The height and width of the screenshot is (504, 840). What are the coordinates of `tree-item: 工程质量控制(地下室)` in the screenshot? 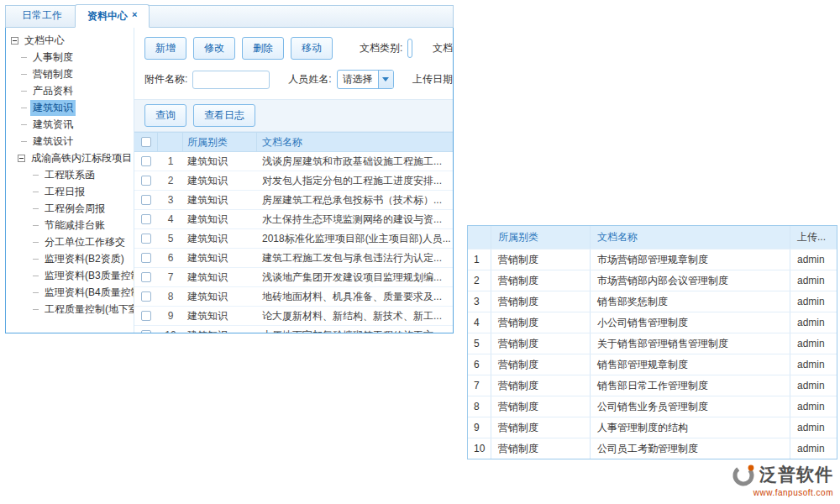 It's located at (71, 309).